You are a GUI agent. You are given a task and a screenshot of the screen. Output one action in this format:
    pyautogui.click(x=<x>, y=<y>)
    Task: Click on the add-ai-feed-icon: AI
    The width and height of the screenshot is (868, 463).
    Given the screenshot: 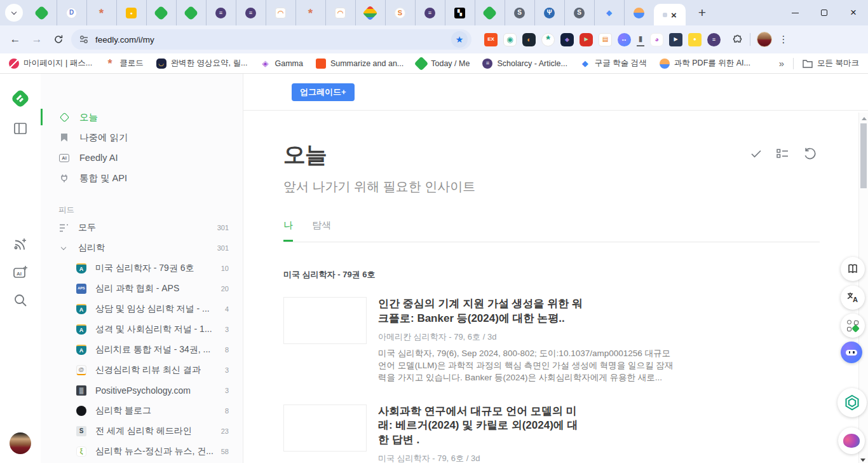 What is the action you would take?
    pyautogui.click(x=20, y=272)
    